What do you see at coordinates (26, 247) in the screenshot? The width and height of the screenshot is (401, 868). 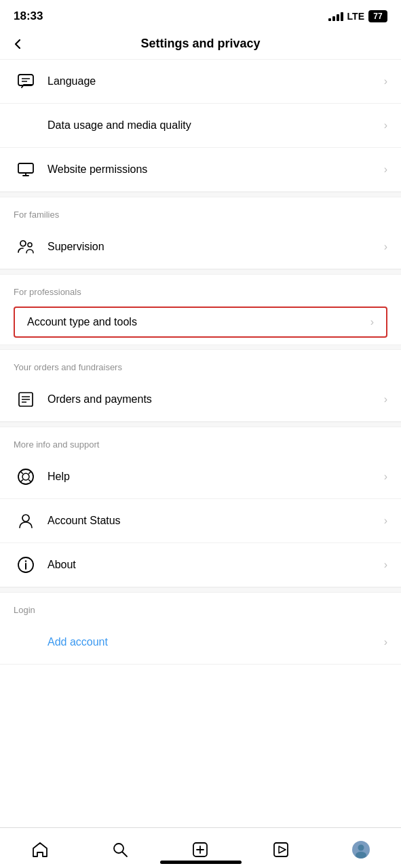 I see `supervision-icon` at bounding box center [26, 247].